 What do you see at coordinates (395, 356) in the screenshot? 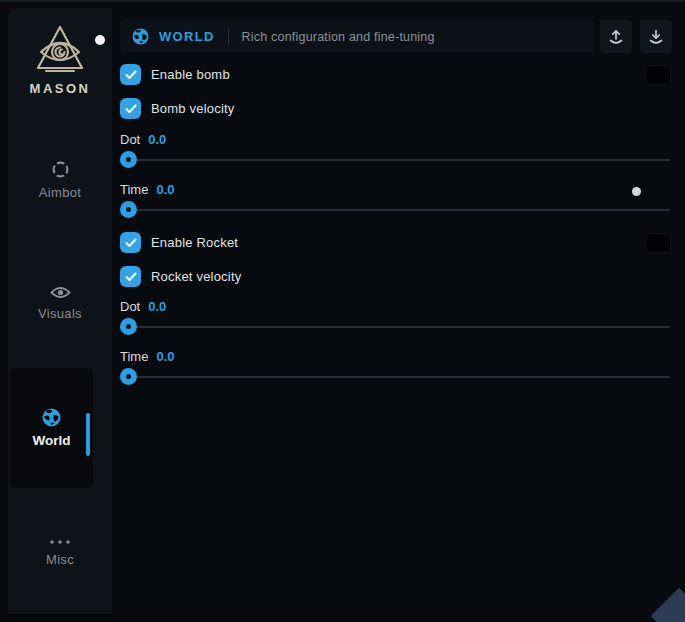
I see `rocket-time-label-row: Time 0.0` at bounding box center [395, 356].